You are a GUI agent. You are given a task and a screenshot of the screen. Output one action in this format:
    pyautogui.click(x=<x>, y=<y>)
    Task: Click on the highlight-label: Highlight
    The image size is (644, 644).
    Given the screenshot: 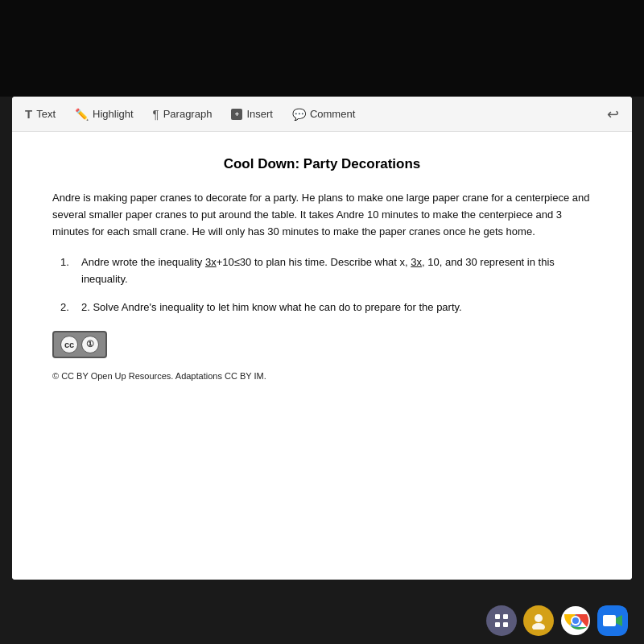 What is the action you would take?
    pyautogui.click(x=113, y=114)
    